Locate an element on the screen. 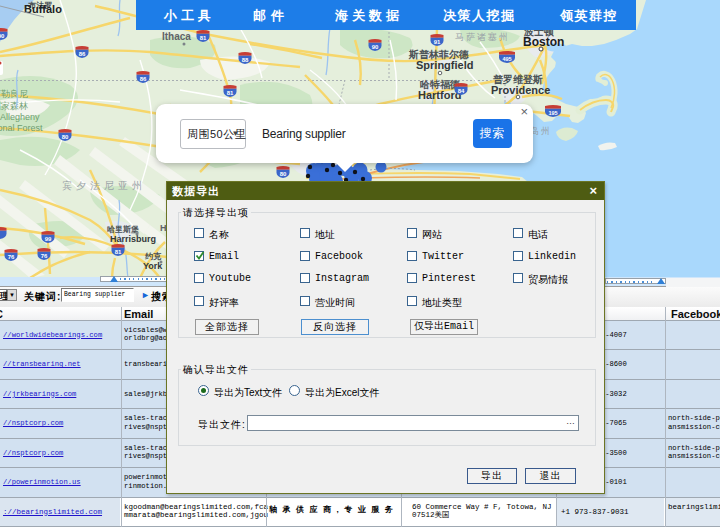 The width and height of the screenshot is (720, 527). svg-text: 195 is located at coordinates (552, 113).